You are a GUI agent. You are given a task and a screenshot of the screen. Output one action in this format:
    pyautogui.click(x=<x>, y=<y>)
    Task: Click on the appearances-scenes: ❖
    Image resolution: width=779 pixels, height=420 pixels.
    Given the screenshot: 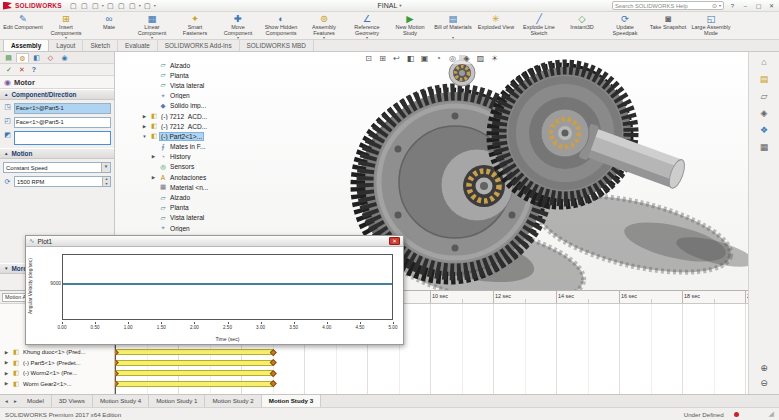 What is the action you would take?
    pyautogui.click(x=764, y=130)
    